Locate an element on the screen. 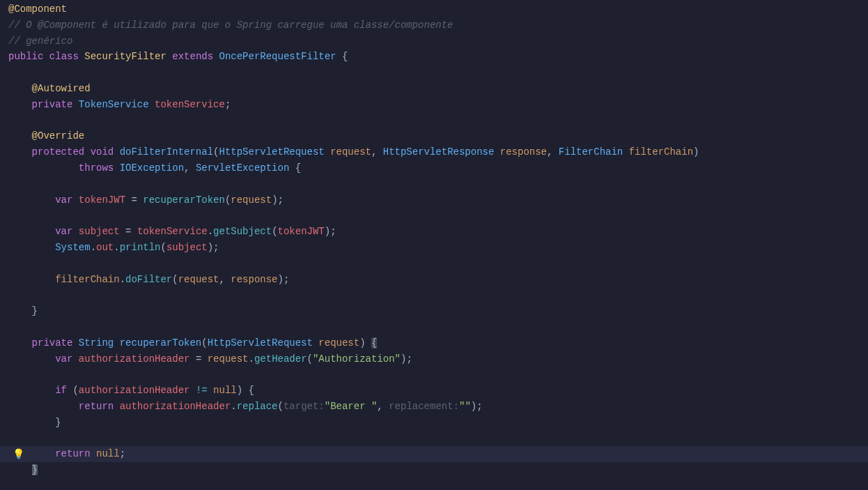 This screenshot has width=868, height=490. keyword-token: if is located at coordinates (61, 390).